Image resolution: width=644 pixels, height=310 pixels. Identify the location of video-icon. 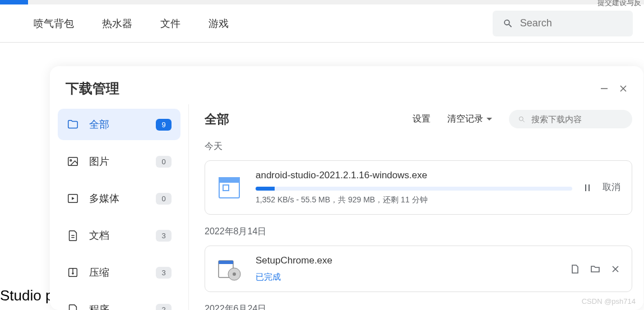
(73, 198).